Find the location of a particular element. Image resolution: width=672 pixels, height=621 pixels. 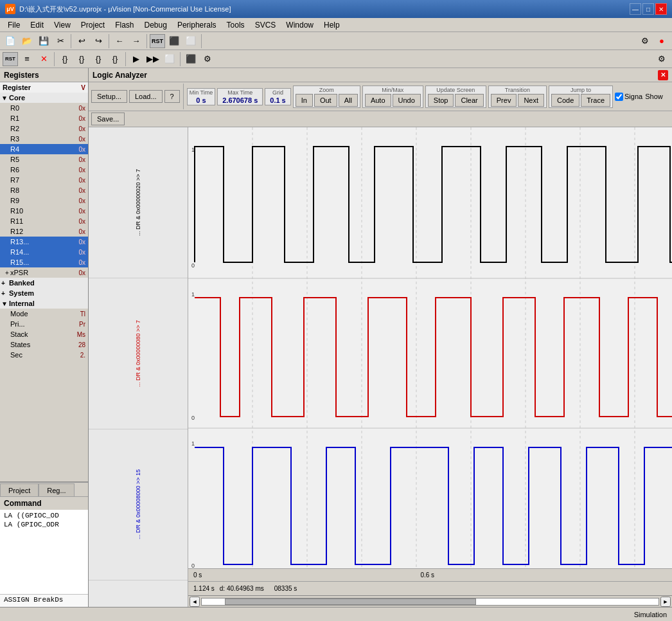

la-stop-btn: Stop is located at coordinates (441, 100).